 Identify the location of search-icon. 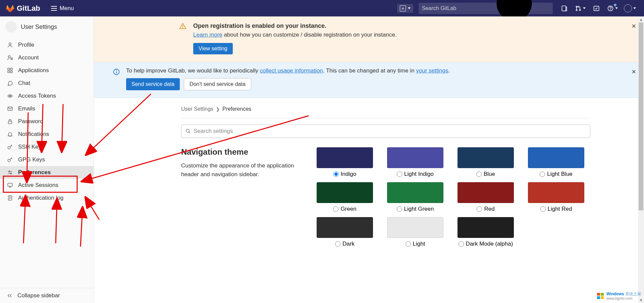
(188, 131).